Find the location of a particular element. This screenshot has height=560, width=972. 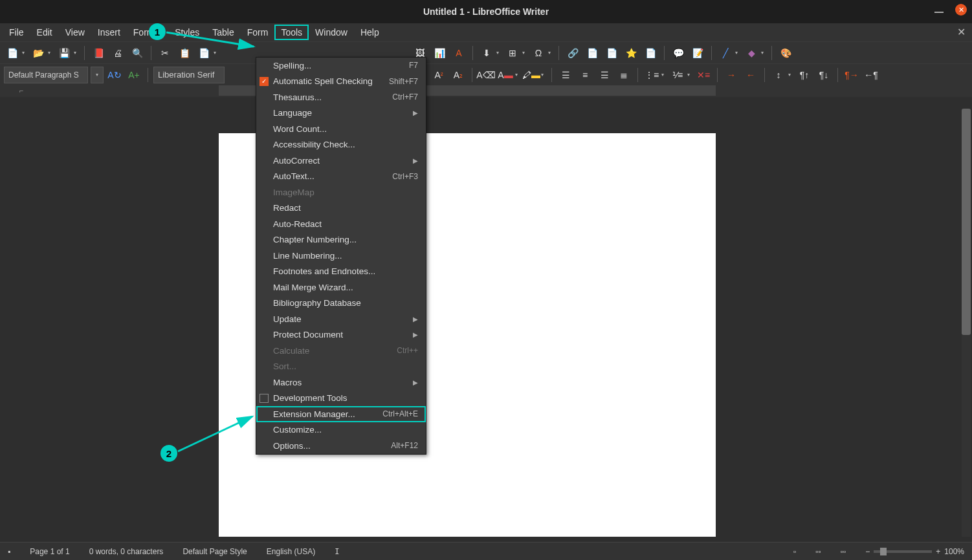

page-break-dropdown: ▾ is located at coordinates (499, 53).